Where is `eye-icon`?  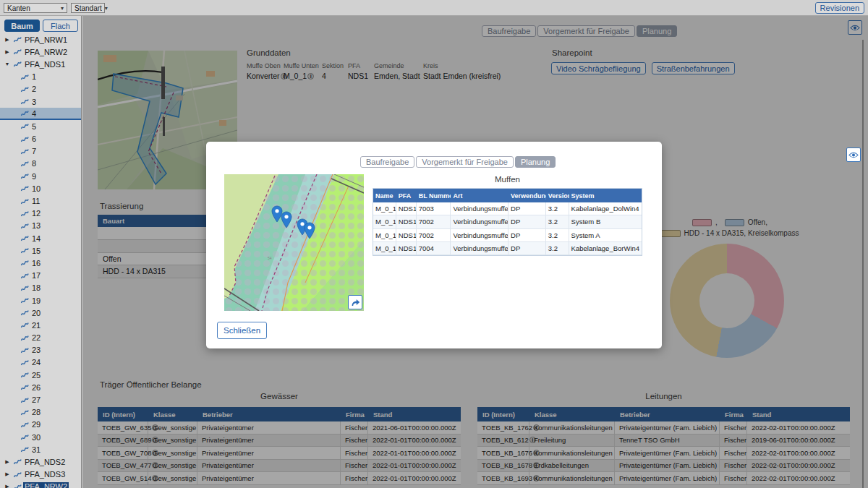
eye-icon is located at coordinates (854, 155).